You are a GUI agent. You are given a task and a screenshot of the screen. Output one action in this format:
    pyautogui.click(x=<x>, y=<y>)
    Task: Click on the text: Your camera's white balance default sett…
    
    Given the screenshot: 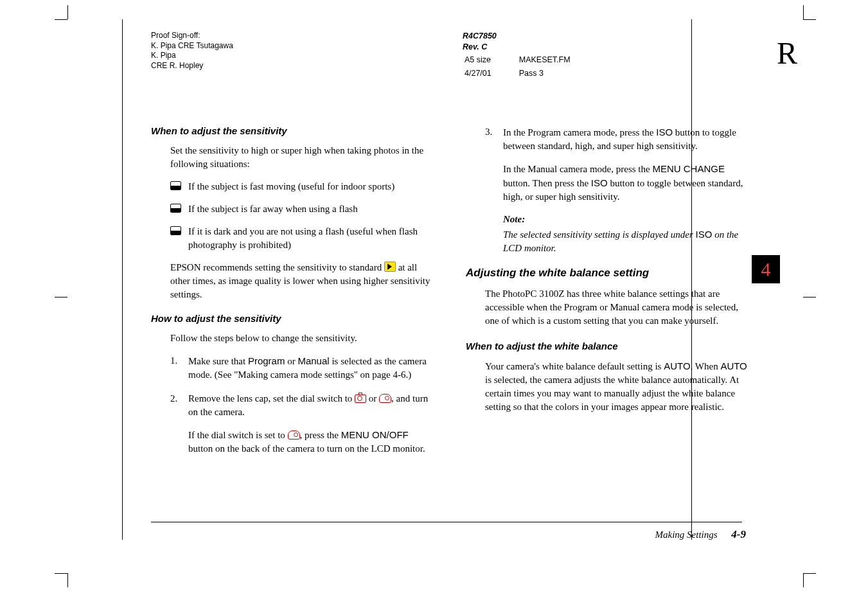 What is the action you would take?
    pyautogui.click(x=574, y=366)
    